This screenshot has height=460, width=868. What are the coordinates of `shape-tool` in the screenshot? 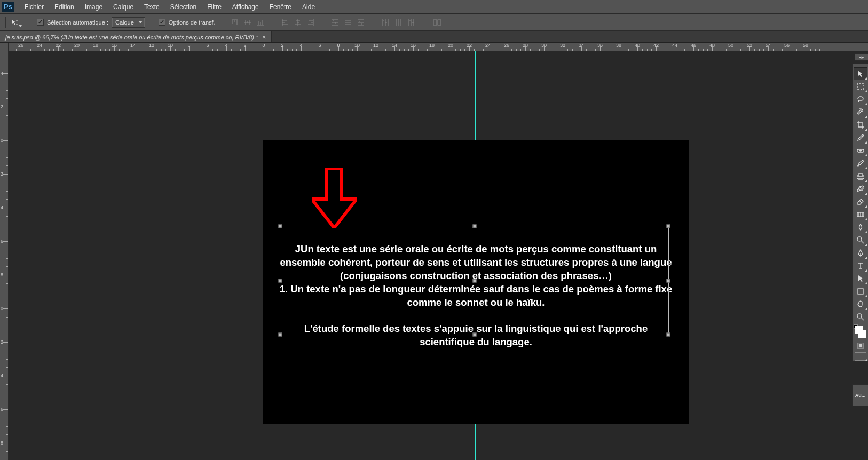 It's located at (861, 291).